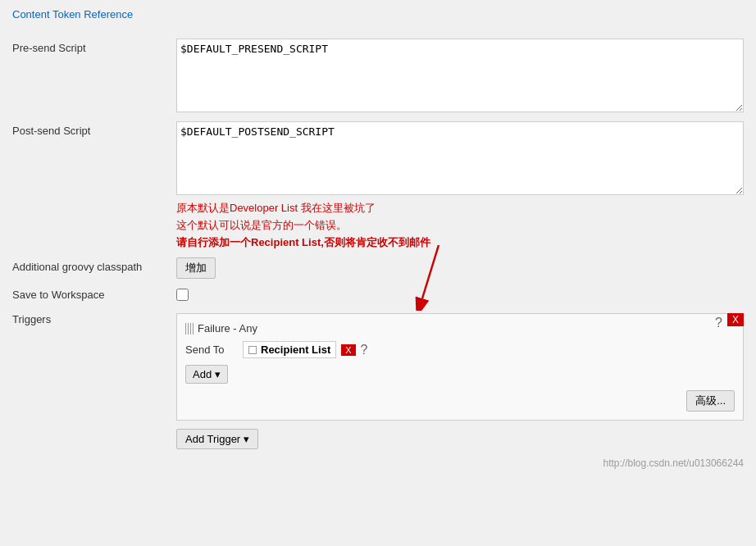 The image size is (756, 546). Describe the element at coordinates (246, 439) in the screenshot. I see `add-trigger-arrow: ▾` at that location.